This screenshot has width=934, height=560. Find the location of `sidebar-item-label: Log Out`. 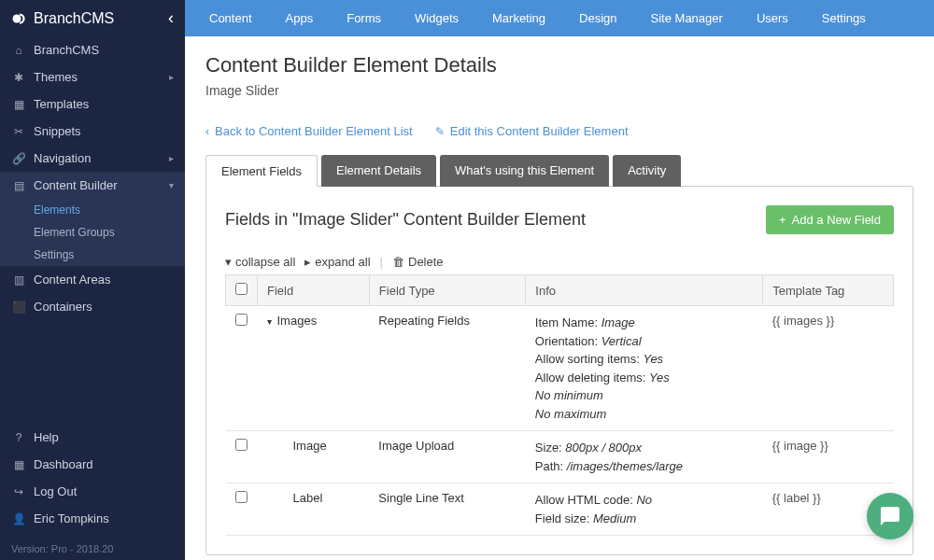

sidebar-item-label: Log Out is located at coordinates (55, 491).